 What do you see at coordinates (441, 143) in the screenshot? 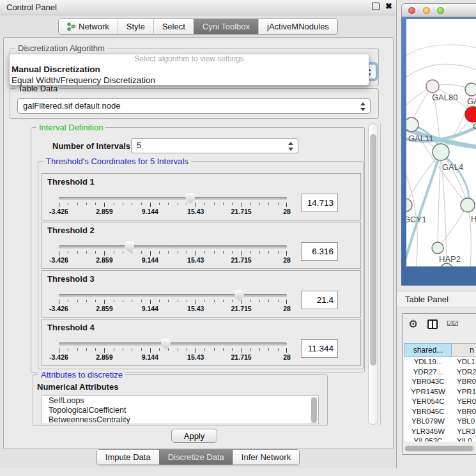
I see `network-canvas-svg: GAL80GACGAL11GAL4GCY1HHAP2` at bounding box center [441, 143].